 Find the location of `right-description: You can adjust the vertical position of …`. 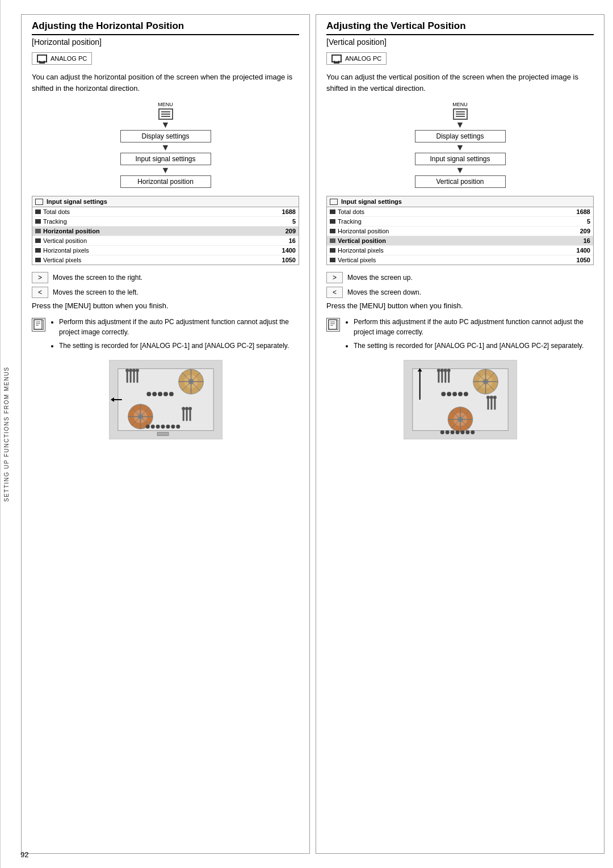

right-description: You can adjust the vertical position of … is located at coordinates (460, 83).